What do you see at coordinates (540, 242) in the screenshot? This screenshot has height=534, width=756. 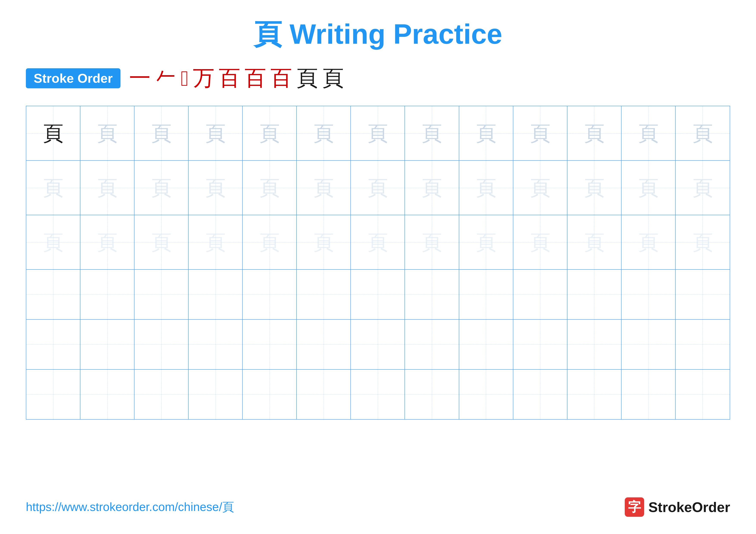 I see `grid-cell-3-10: 頁` at bounding box center [540, 242].